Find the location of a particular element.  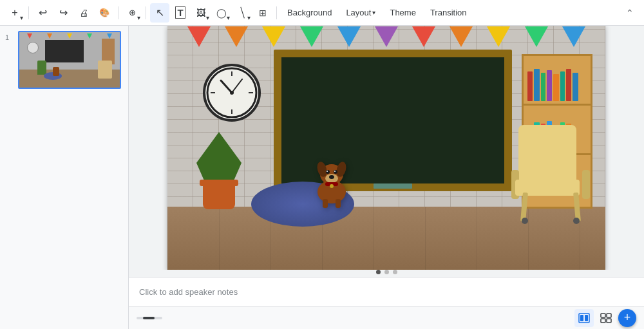

thumb-plant is located at coordinates (42, 68).